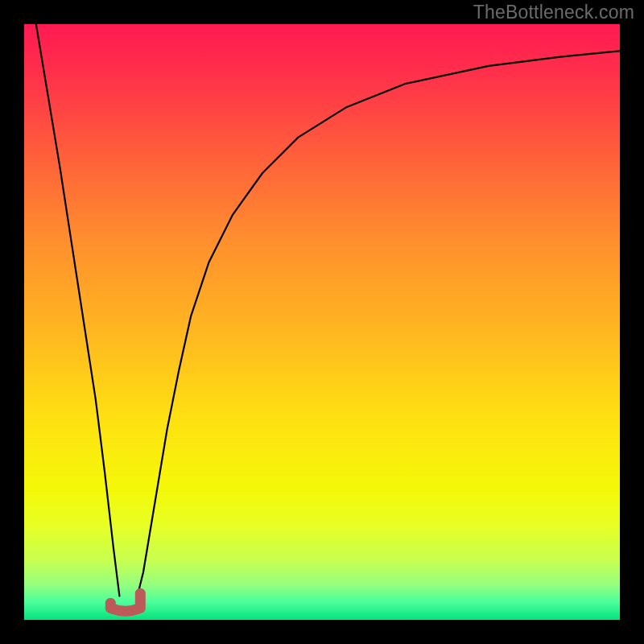 The height and width of the screenshot is (644, 644). Describe the element at coordinates (126, 602) in the screenshot. I see `optimal-marker` at that location.